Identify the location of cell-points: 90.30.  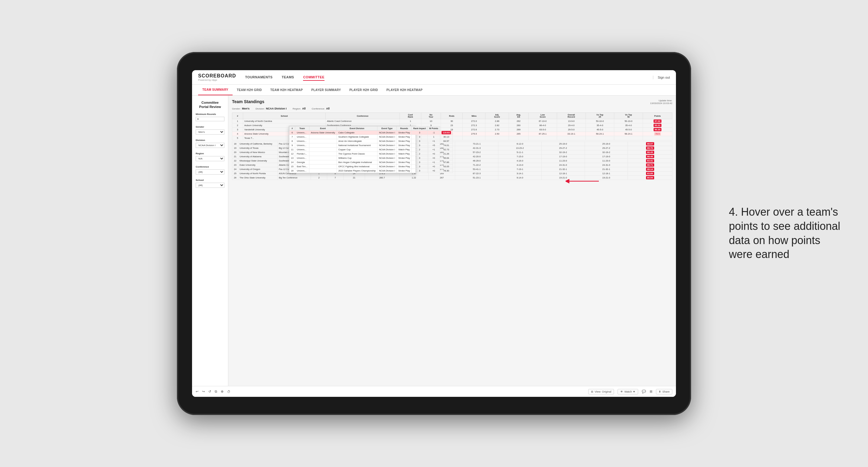
(657, 130).